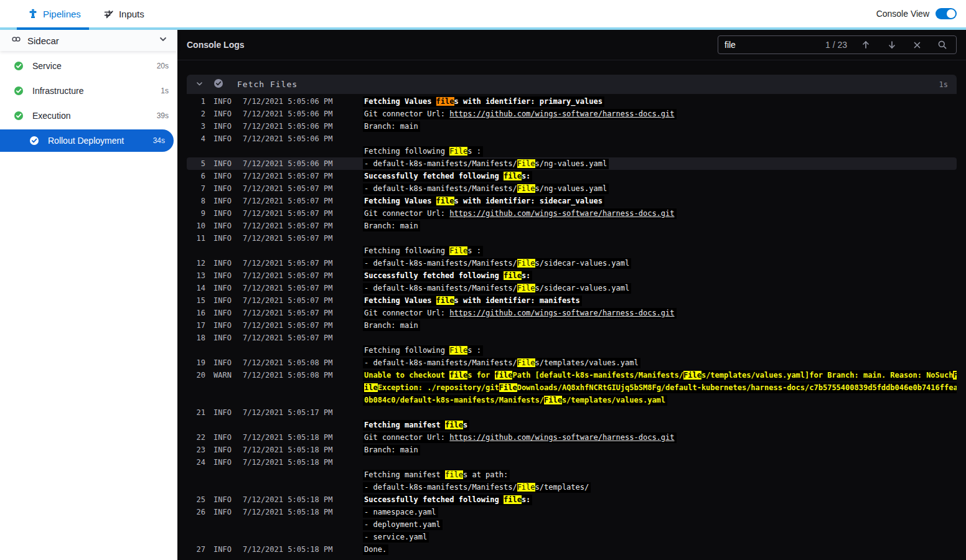 The width and height of the screenshot is (966, 560). I want to click on search-input, so click(769, 45).